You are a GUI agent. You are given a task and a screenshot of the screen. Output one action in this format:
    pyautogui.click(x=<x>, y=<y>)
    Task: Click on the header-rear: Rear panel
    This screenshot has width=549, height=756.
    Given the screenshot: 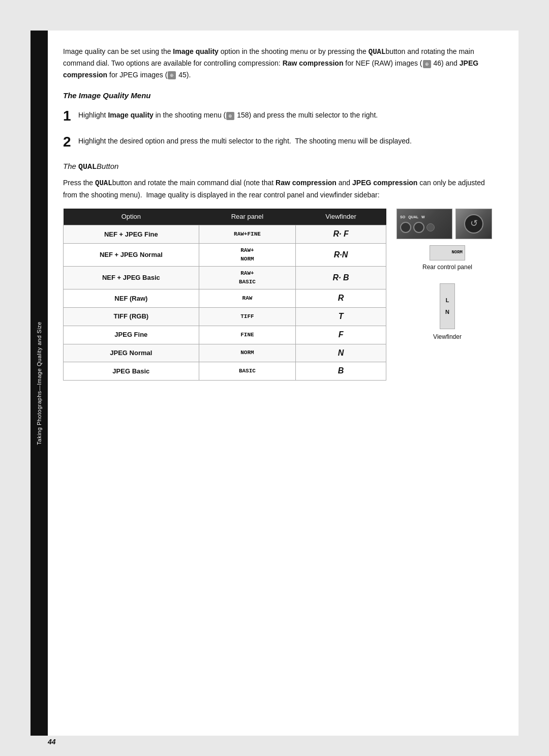 What is the action you would take?
    pyautogui.click(x=247, y=217)
    